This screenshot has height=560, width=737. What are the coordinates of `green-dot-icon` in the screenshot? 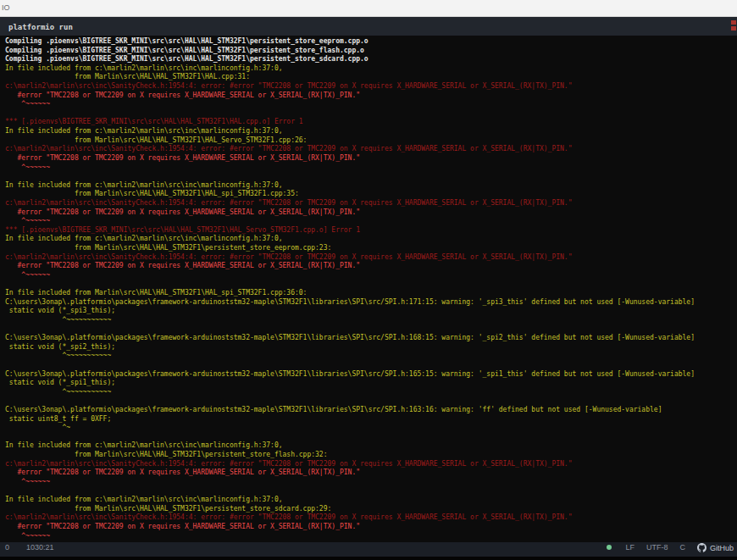 It's located at (609, 547).